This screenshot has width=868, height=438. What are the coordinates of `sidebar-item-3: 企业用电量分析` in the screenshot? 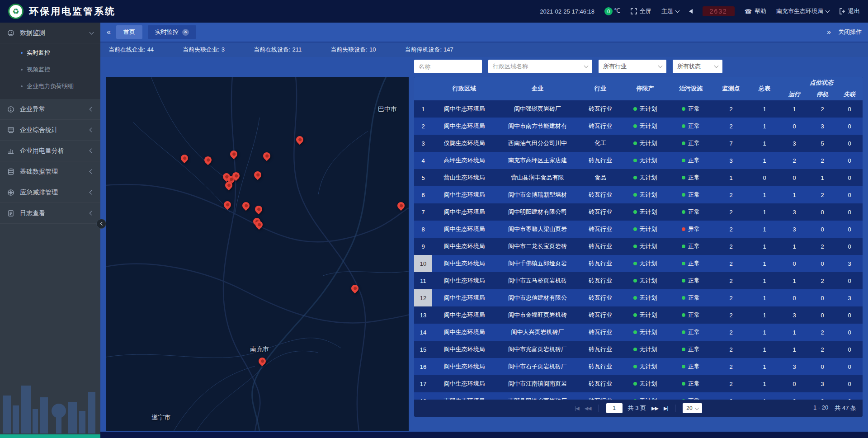 It's located at (50, 151).